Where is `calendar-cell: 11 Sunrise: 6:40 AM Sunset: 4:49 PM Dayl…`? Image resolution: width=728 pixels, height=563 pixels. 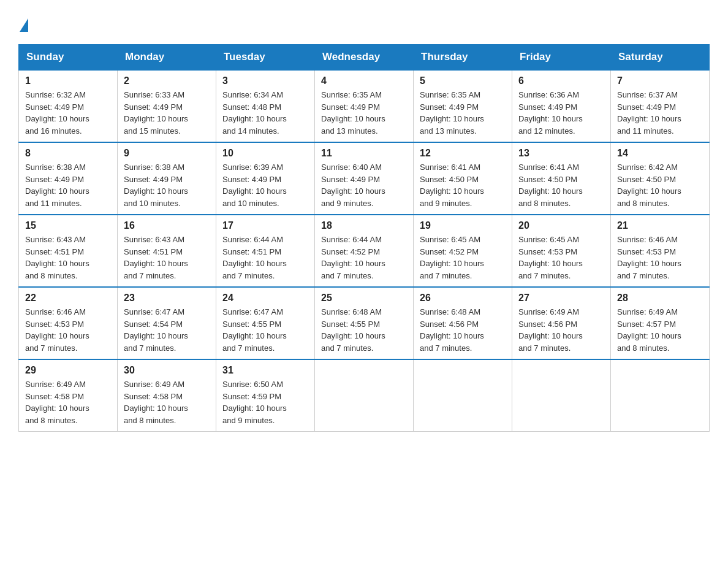
calendar-cell: 11 Sunrise: 6:40 AM Sunset: 4:49 PM Dayl… is located at coordinates (364, 178).